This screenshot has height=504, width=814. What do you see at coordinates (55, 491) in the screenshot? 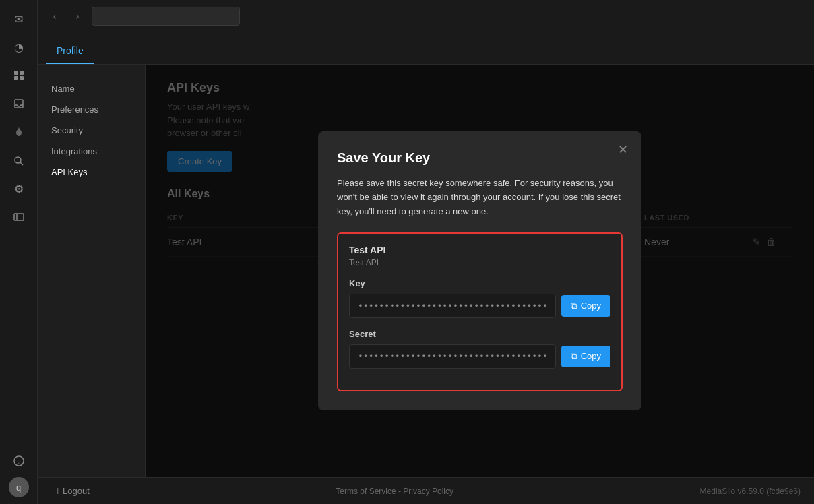
I see `logout-icon: ⊣` at bounding box center [55, 491].